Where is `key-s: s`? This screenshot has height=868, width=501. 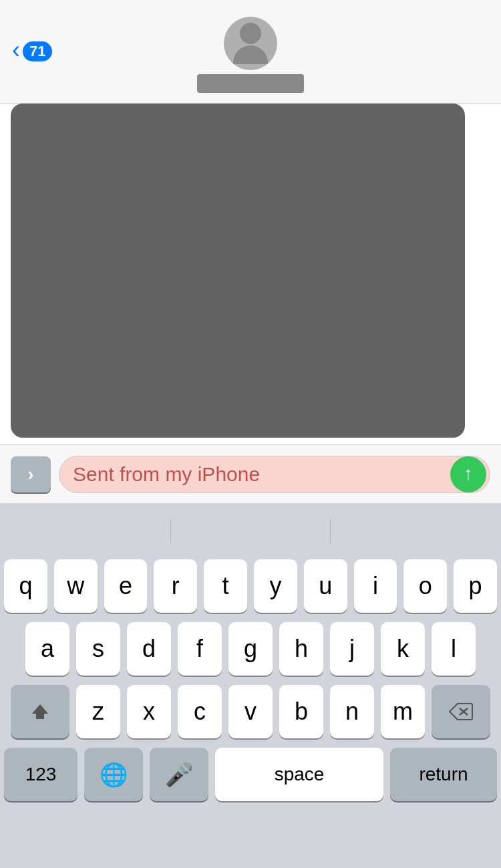 key-s: s is located at coordinates (98, 649).